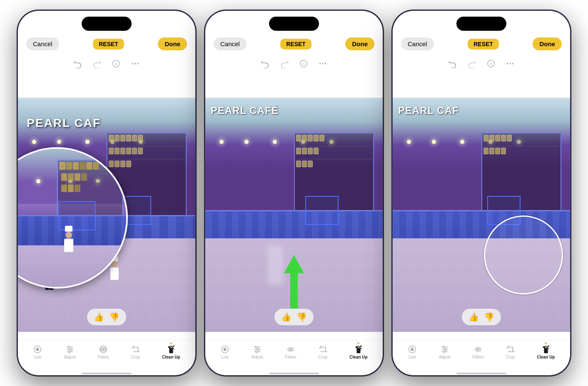  Describe the element at coordinates (445, 352) in the screenshot. I see `toolbar-adjust-3: Adjust` at that location.